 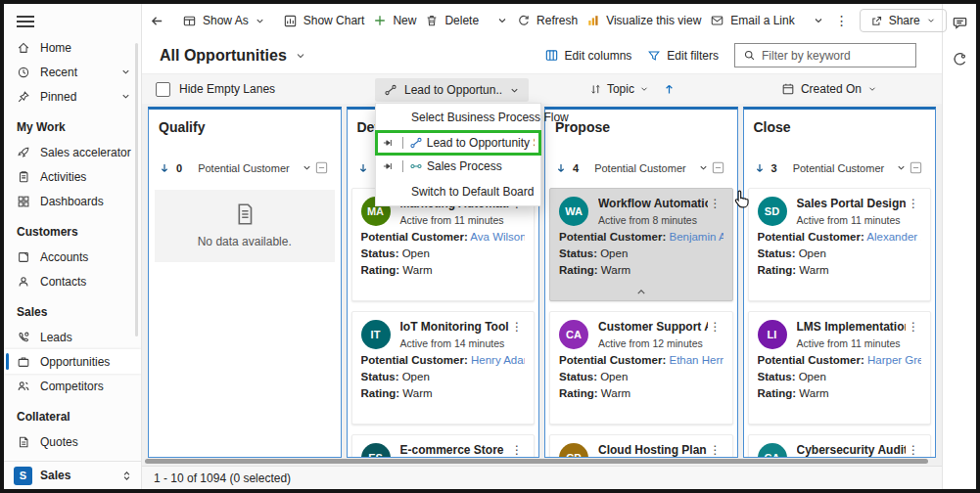 I want to click on sort-field-selector: Topic, so click(x=619, y=89).